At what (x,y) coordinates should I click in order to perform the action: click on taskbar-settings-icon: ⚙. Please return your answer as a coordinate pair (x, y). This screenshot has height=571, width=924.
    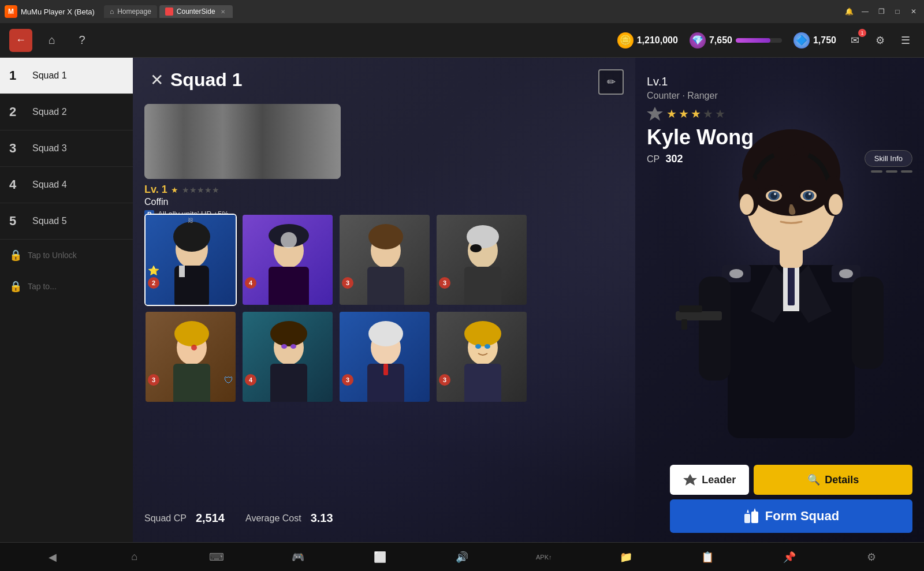
    Looking at the image, I should click on (871, 557).